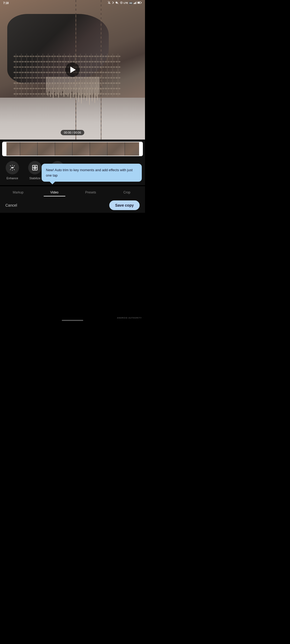  I want to click on location-icon, so click(121, 3).